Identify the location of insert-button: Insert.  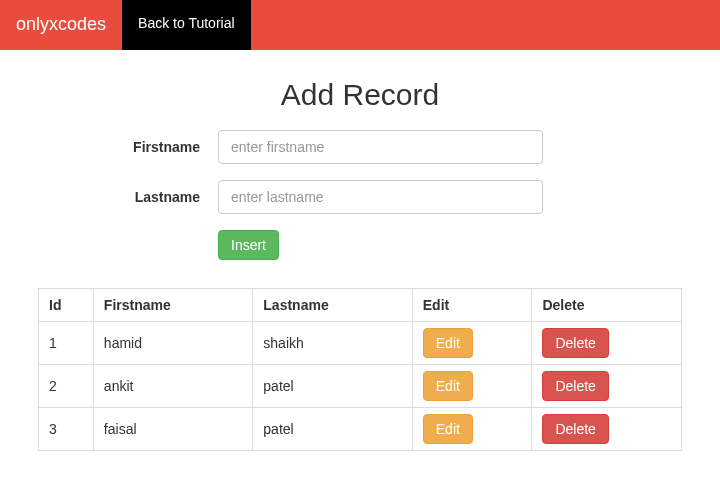
(248, 245).